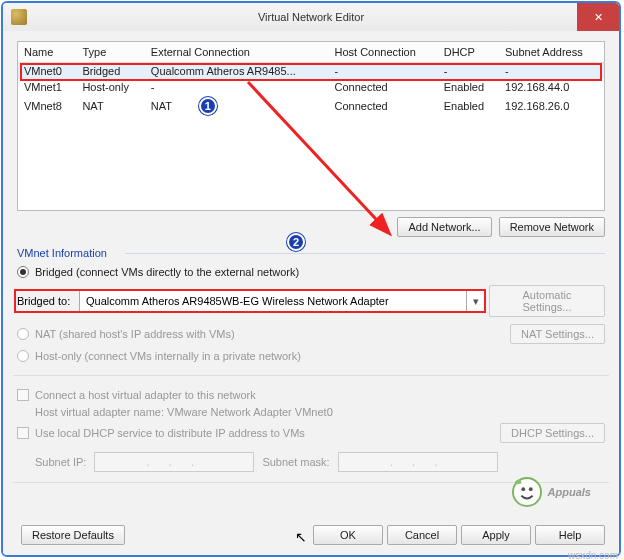 The height and width of the screenshot is (560, 624). Describe the element at coordinates (547, 301) in the screenshot. I see `automatic-settings-button: Automatic Settings...` at that location.